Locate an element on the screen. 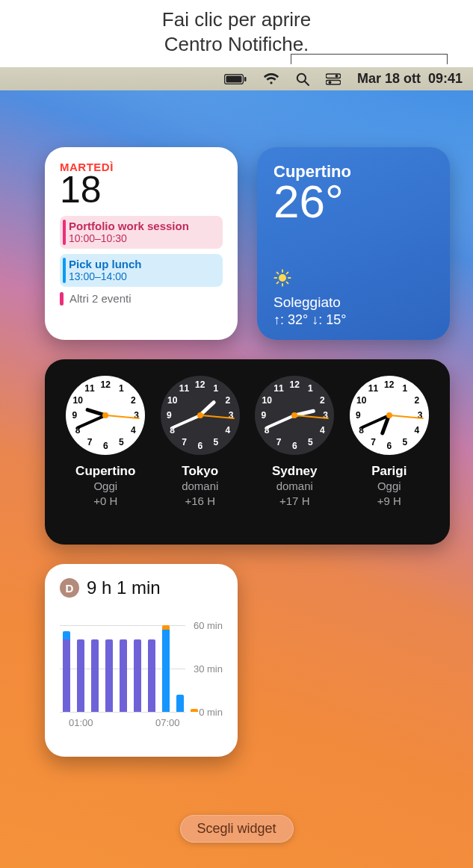 This screenshot has width=473, height=868. clock-offset: +0 H is located at coordinates (105, 501).